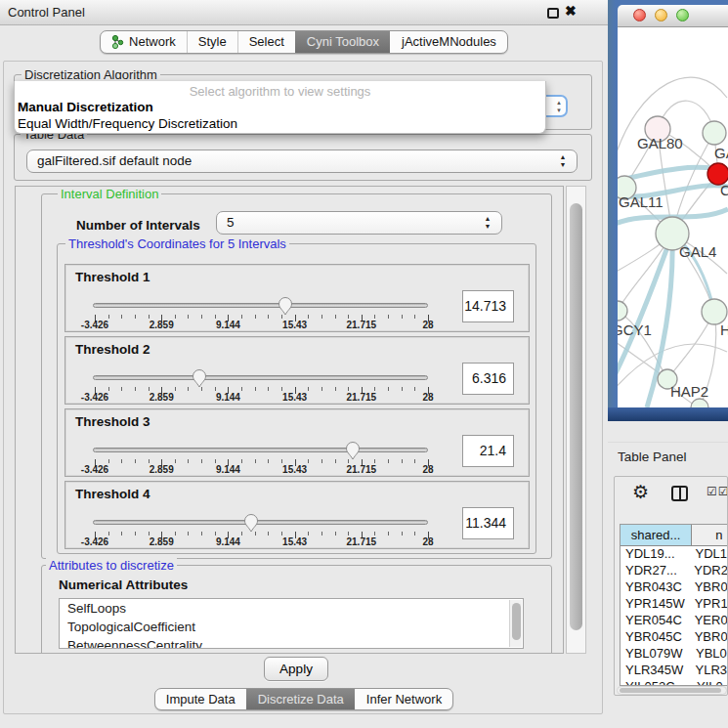 The height and width of the screenshot is (728, 728). I want to click on tab-impute-data: Impute Data, so click(201, 700).